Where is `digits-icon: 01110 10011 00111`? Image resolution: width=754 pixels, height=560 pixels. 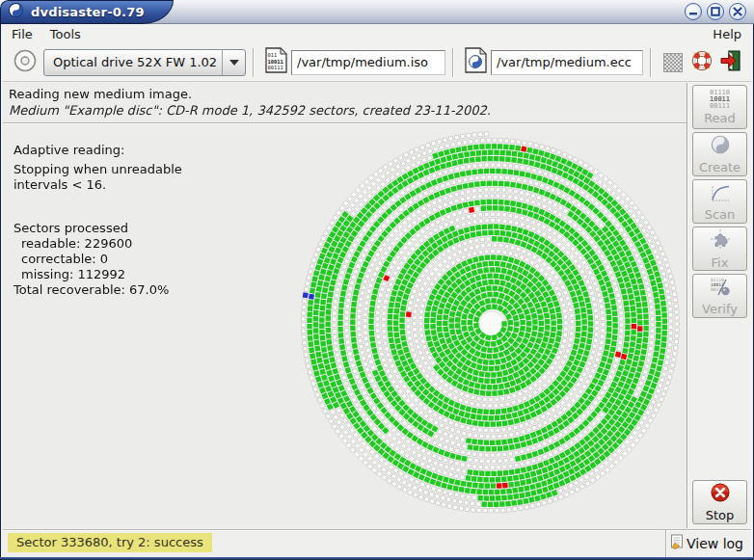
digits-icon: 01110 10011 00111 is located at coordinates (719, 100).